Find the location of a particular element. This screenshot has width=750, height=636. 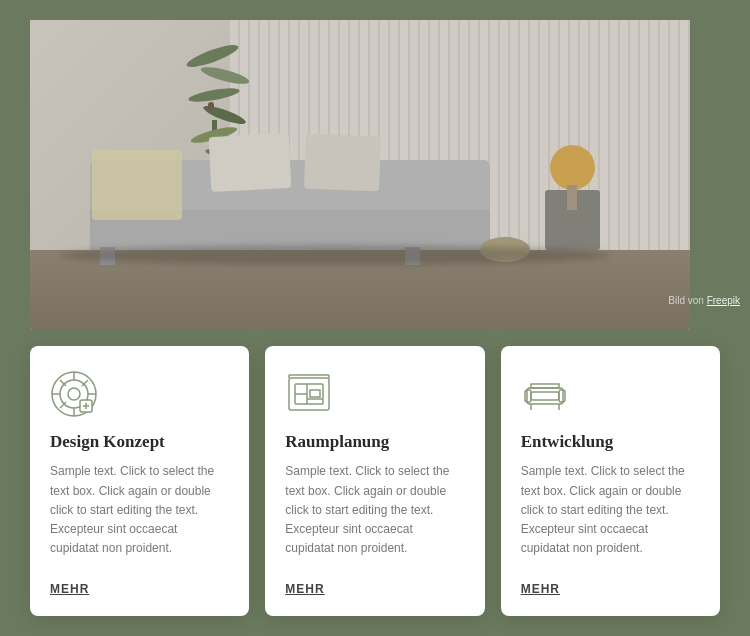

card-link-entwicklung: MEHR is located at coordinates (610, 589).